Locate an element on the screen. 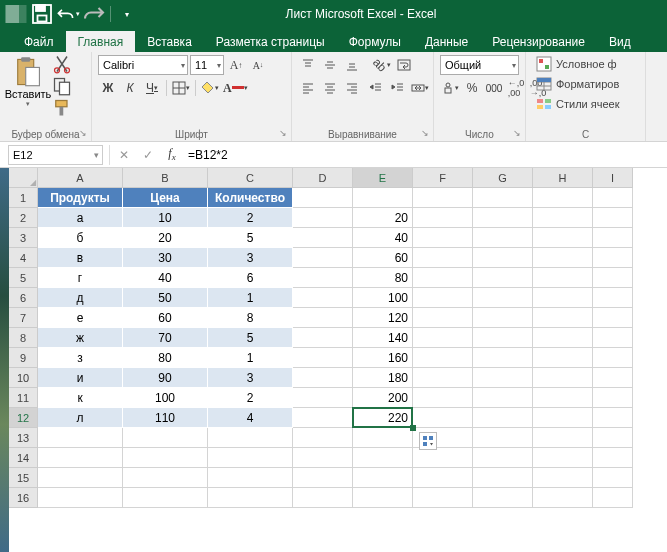  cell-B16 is located at coordinates (166, 498).